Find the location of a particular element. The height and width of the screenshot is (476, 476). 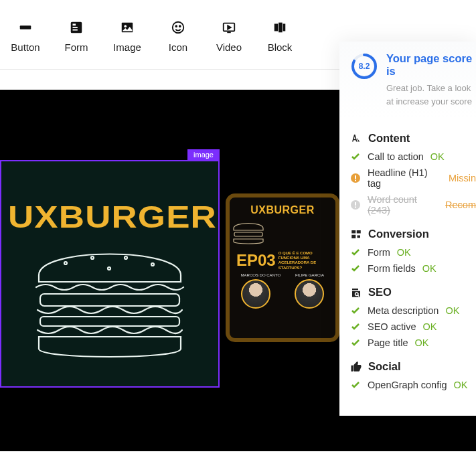

episode-subtitle: O QUE É E COMO FUNCIONA UMA ACELERADORA … is located at coordinates (305, 261).